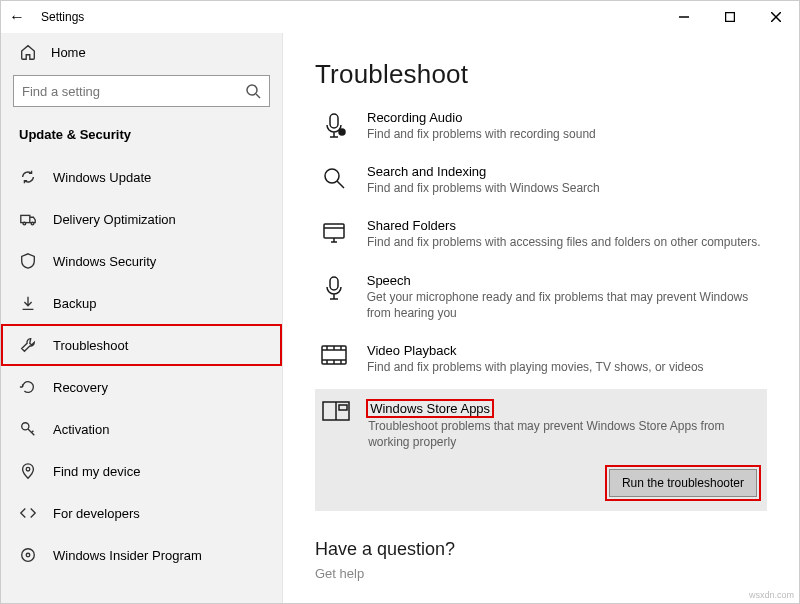  What do you see at coordinates (541, 180) in the screenshot?
I see `troubleshooter-search-indexing: Search and Indexing Find and fix problem…` at bounding box center [541, 180].